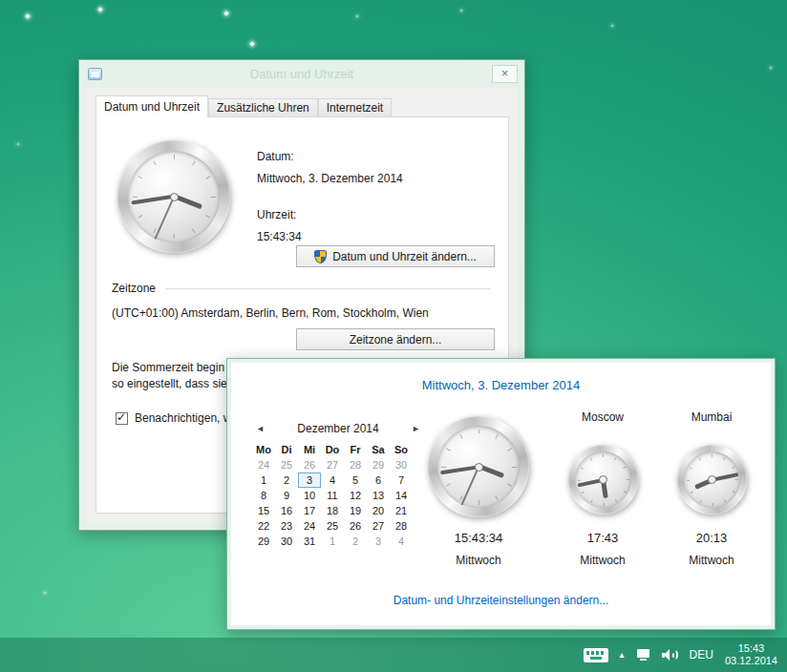 This screenshot has height=672, width=787. Describe the element at coordinates (174, 418) in the screenshot. I see `notify-checkbox-row: ✓ Benachrichtigen, w` at that location.